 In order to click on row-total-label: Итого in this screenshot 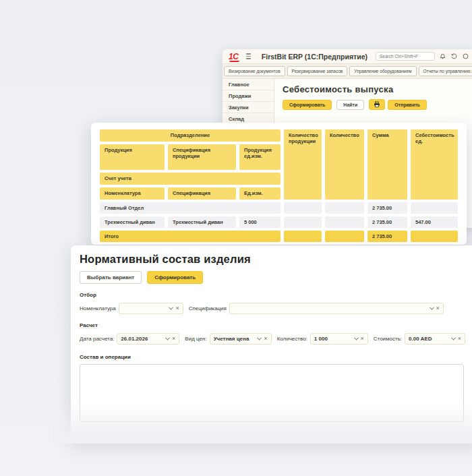, I will do `click(190, 236)`.